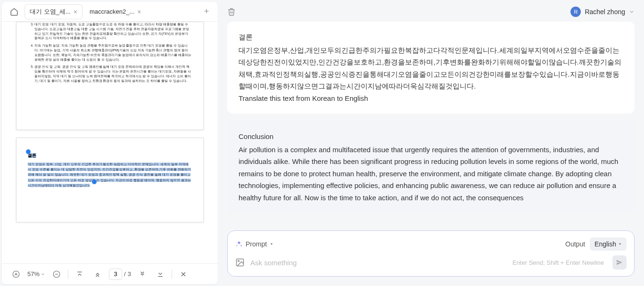  Describe the element at coordinates (160, 274) in the screenshot. I see `last-page-button` at that location.